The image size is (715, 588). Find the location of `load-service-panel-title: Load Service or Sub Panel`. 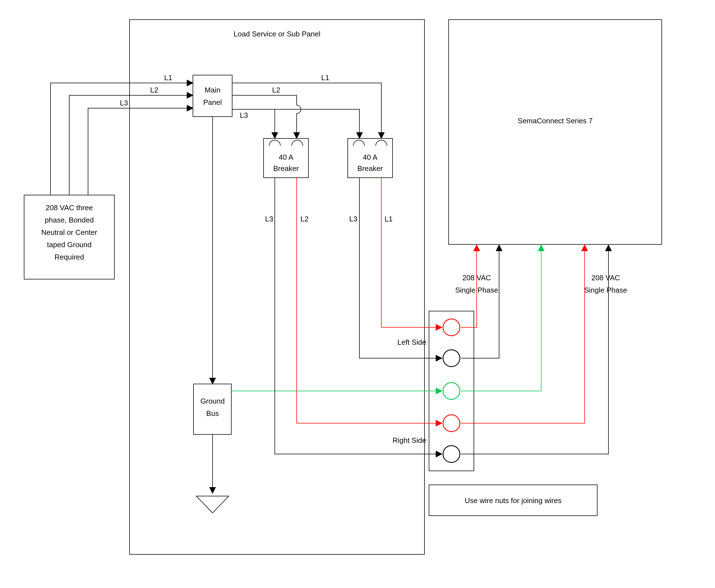

load-service-panel-title: Load Service or Sub Panel is located at coordinates (277, 34).